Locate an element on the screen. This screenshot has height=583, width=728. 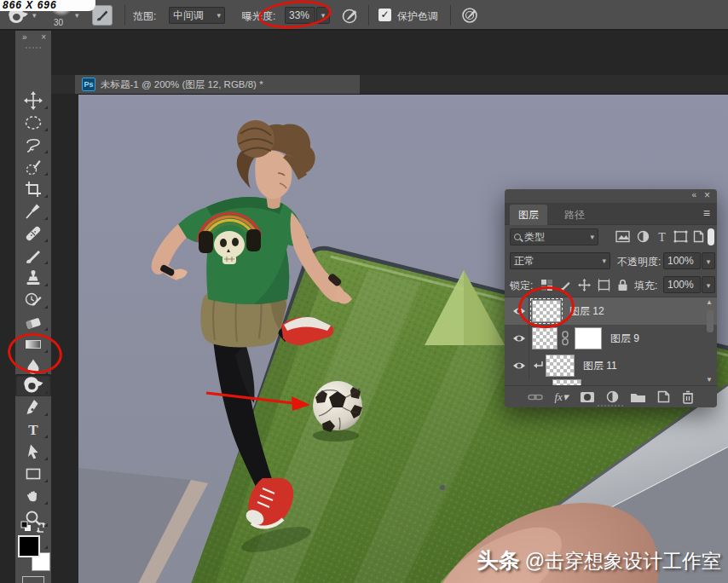
checkmark-icon: ✓ is located at coordinates (384, 14).